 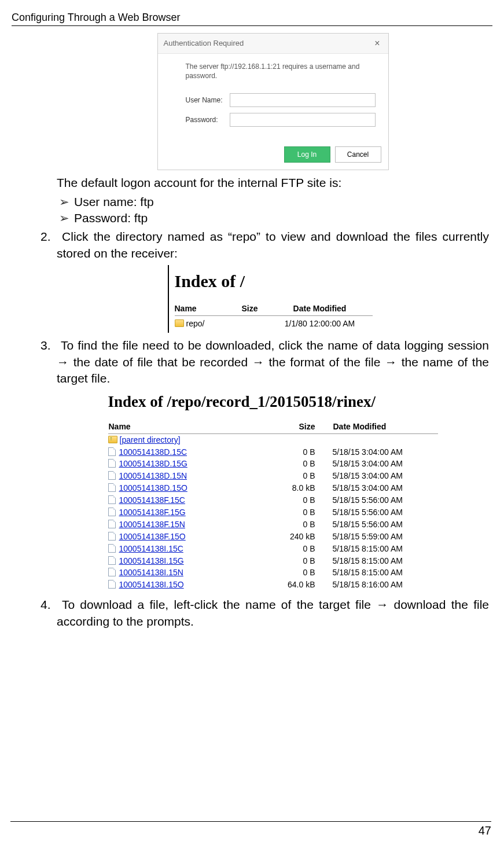 What do you see at coordinates (273, 476) in the screenshot?
I see `file-row: 1000514138D.15N0 B5/18/15 3:04:00 AM` at bounding box center [273, 476].